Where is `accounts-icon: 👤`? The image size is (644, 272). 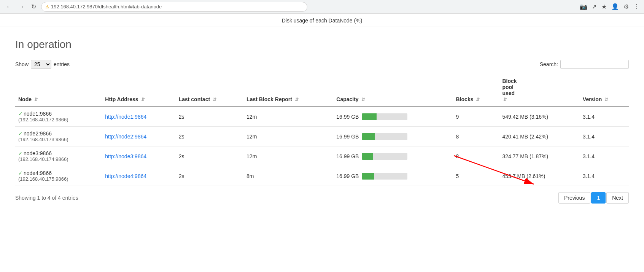
accounts-icon: 👤 is located at coordinates (615, 7).